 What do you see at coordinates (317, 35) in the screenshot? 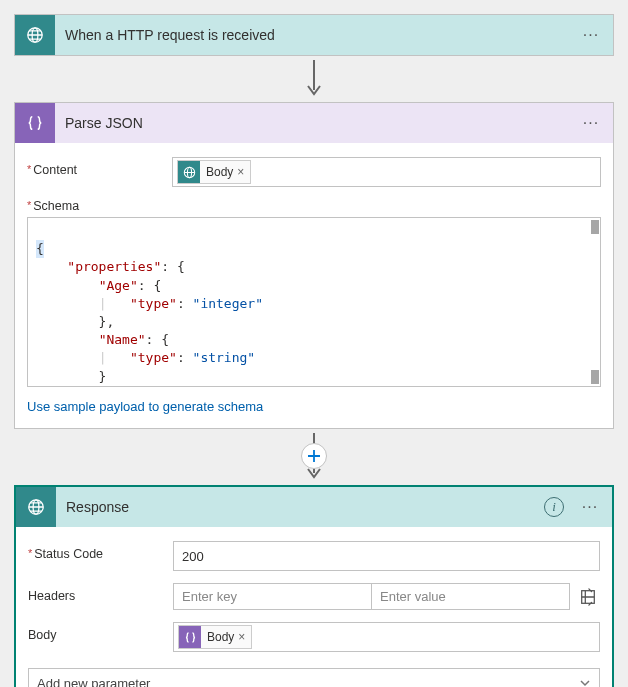
I see `trigger-title: When a HTTP request is received` at bounding box center [317, 35].